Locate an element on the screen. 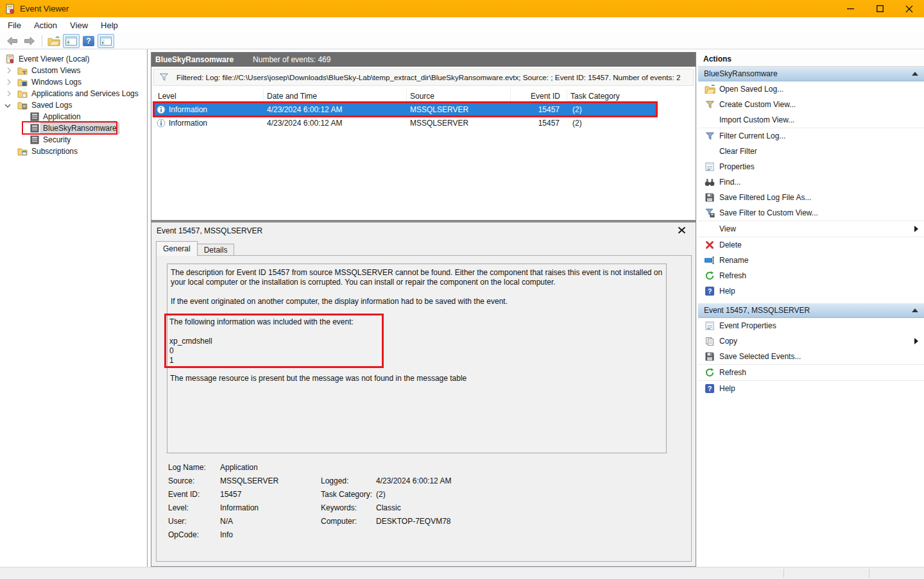  minimize-button is located at coordinates (850, 9).